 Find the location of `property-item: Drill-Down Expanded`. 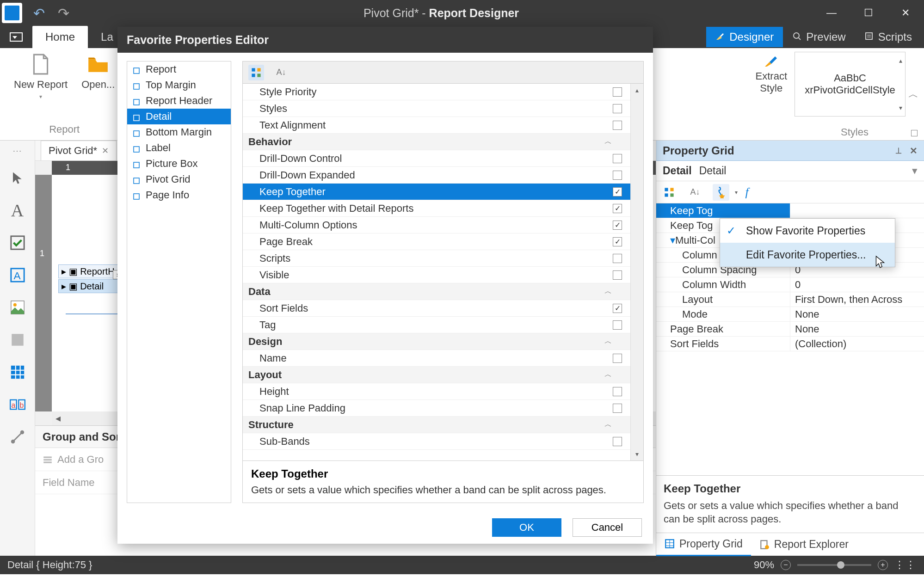

property-item: Drill-Down Expanded is located at coordinates (437, 175).